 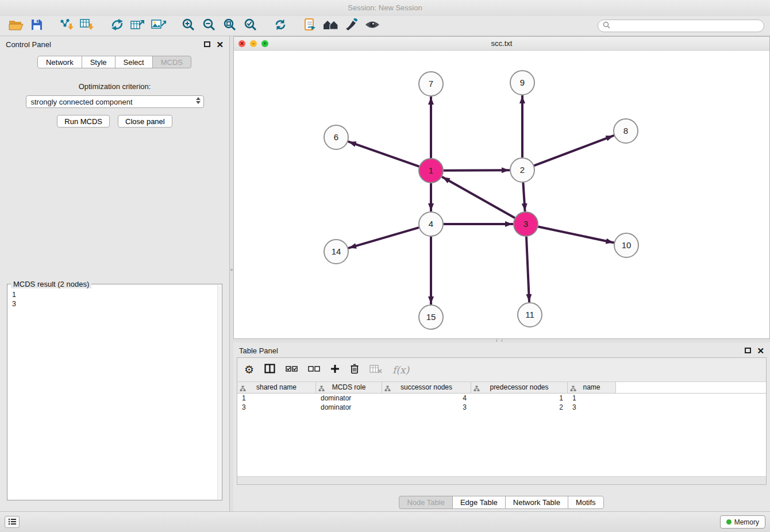 I want to click on zoom-fit-button, so click(x=230, y=26).